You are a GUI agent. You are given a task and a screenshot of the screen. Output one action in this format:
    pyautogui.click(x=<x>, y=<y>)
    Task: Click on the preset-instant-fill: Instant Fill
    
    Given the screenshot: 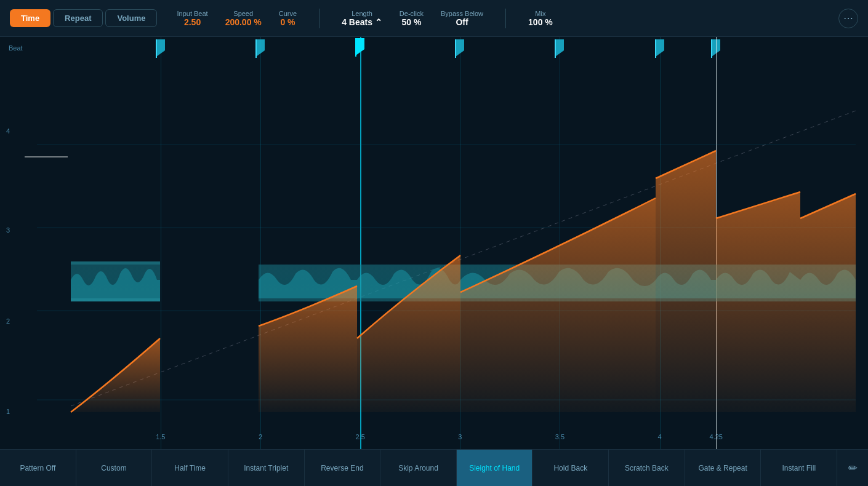 What is the action you would take?
    pyautogui.click(x=799, y=468)
    